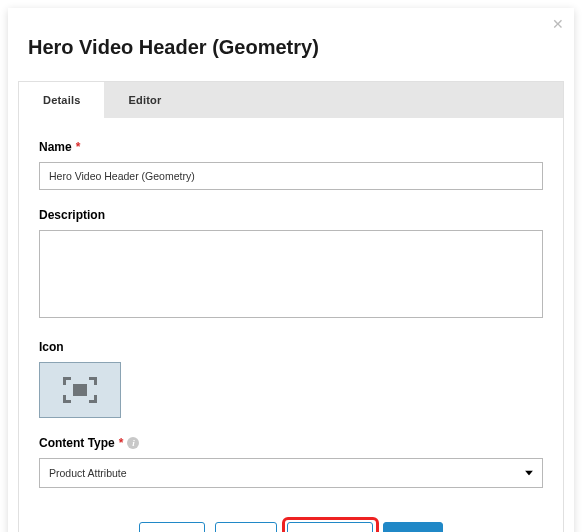  What do you see at coordinates (413, 527) in the screenshot?
I see `save-button: Save` at bounding box center [413, 527].